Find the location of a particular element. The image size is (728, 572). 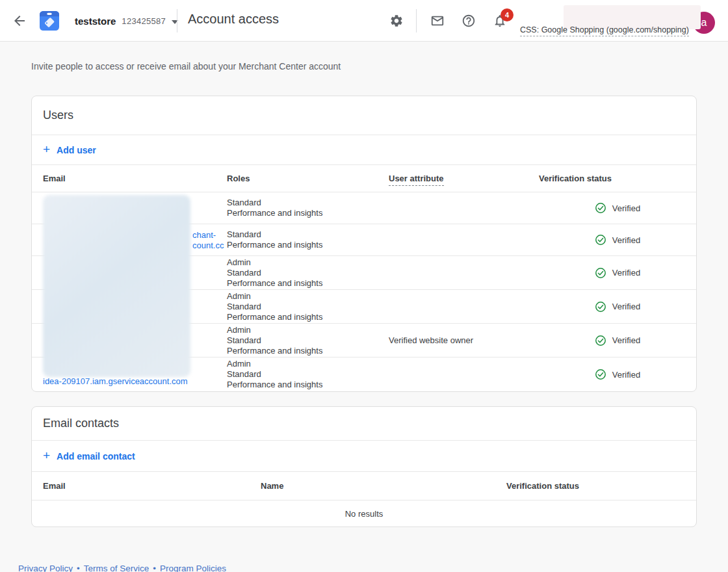

add-user-row: + Add user is located at coordinates (364, 150).